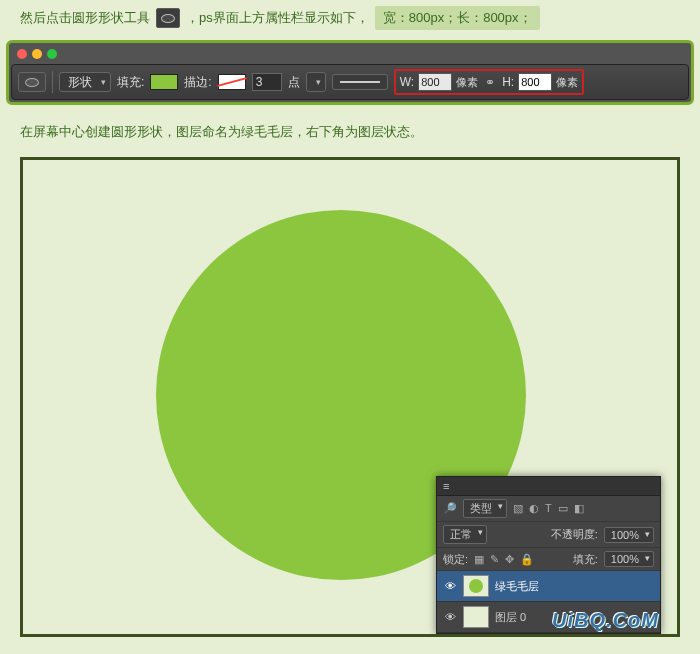 The height and width of the screenshot is (654, 700). I want to click on filter-icons: ▧ ◐ T ▭ ◧, so click(548, 508).